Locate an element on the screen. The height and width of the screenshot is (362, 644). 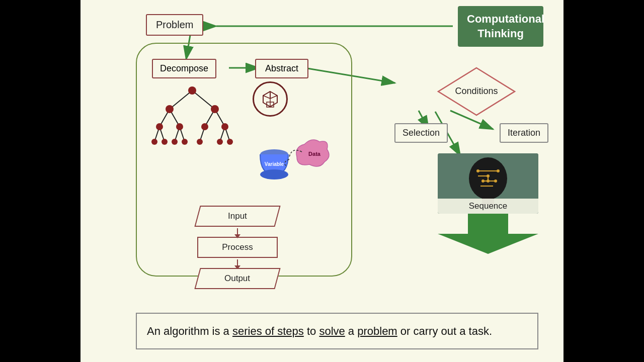
iteration-box: Iteration is located at coordinates (524, 133).